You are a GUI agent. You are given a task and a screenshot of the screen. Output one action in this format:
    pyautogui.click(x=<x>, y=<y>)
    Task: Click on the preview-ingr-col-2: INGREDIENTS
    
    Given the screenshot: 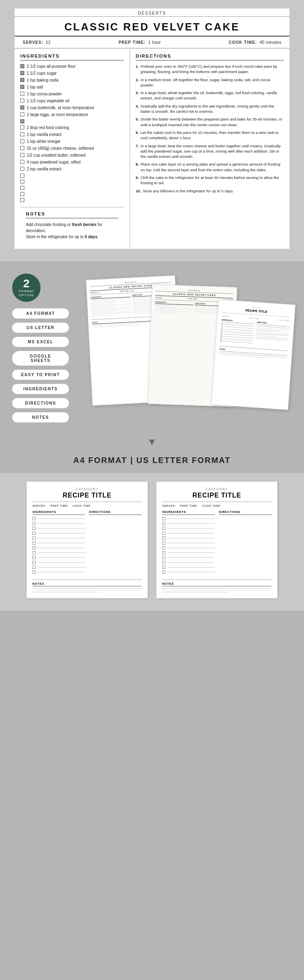 What is the action you would take?
    pyautogui.click(x=174, y=308)
    